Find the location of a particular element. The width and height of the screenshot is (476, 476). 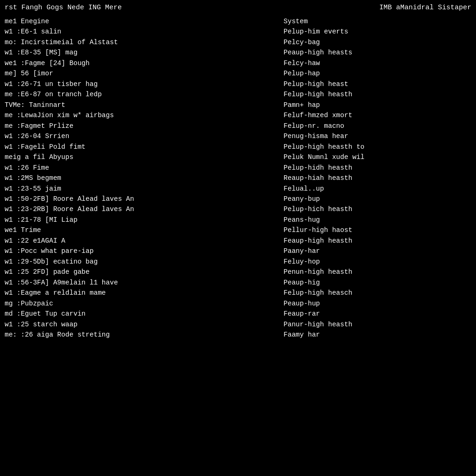

table-row: TVMe: Taninnart is located at coordinates (139, 105).